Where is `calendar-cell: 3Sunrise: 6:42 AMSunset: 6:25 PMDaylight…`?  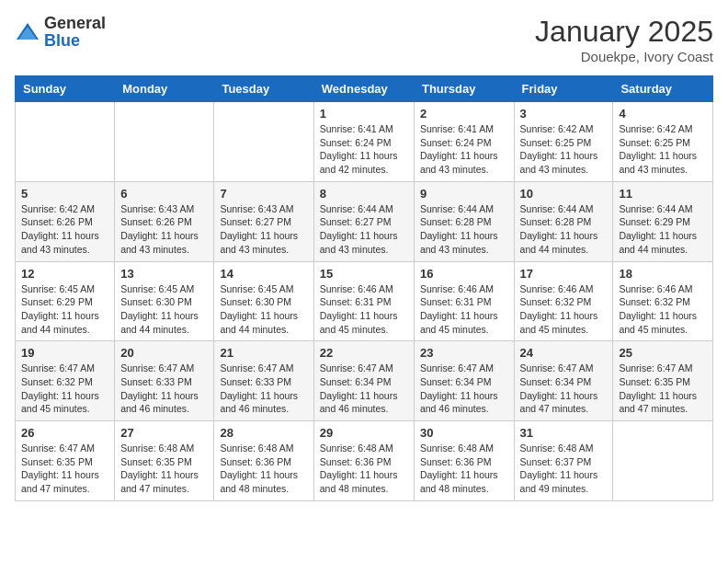 calendar-cell: 3Sunrise: 6:42 AMSunset: 6:25 PMDaylight… is located at coordinates (563, 142).